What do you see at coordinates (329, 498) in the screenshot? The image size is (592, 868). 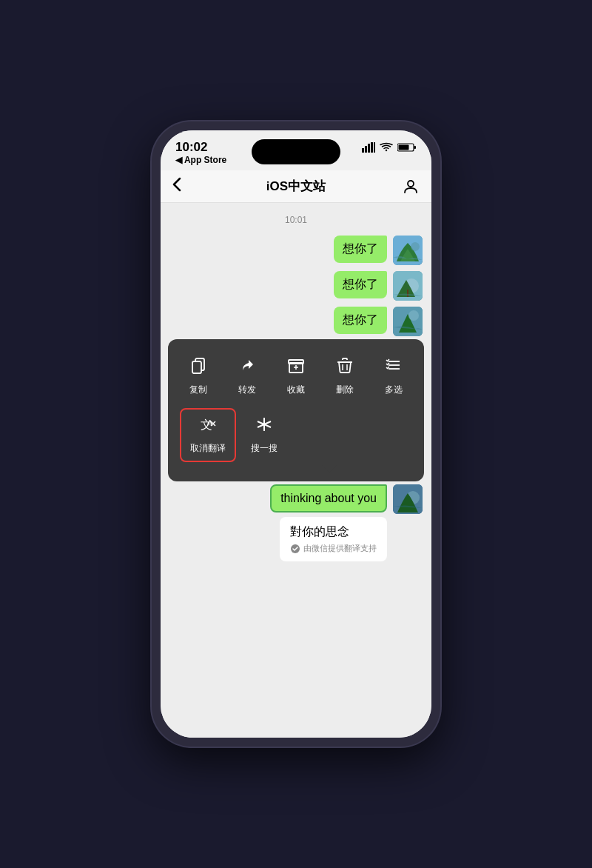 I see `original-text: thinking about you` at bounding box center [329, 498].